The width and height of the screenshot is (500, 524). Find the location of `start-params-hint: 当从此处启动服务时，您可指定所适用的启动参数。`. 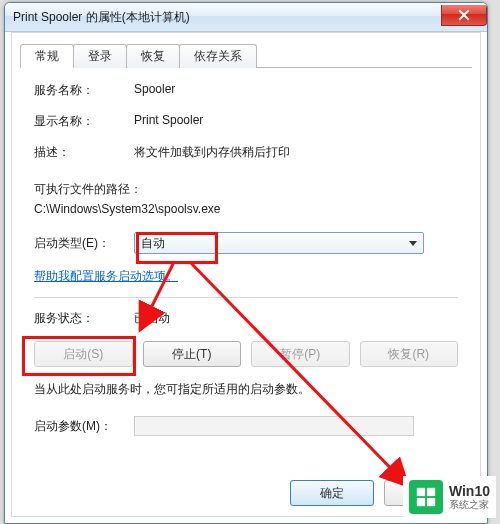

start-params-hint: 当从此处启动服务时，您可指定所适用的启动参数。 is located at coordinates (246, 390).